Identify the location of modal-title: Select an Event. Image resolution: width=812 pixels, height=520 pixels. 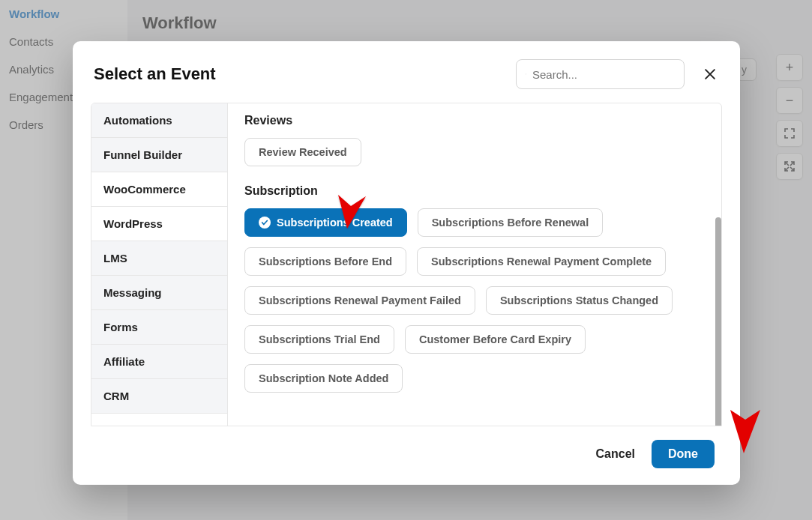
(154, 74).